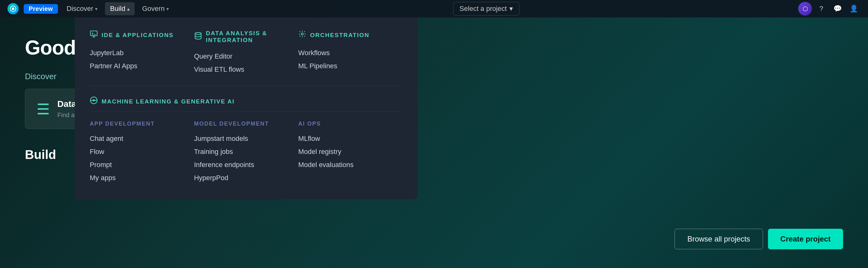 This screenshot has height=268, width=868. Describe the element at coordinates (168, 9) in the screenshot. I see `govern-chevron-icon: ▾` at that location.